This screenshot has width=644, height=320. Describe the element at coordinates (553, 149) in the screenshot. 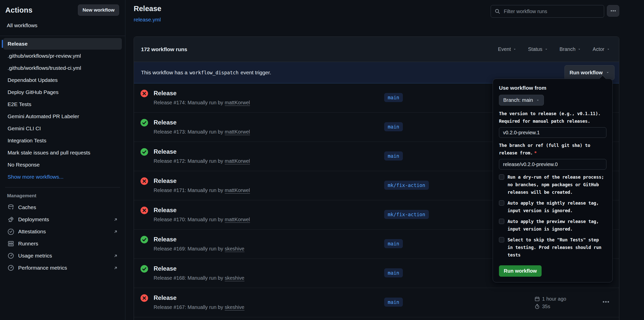

I see `ref-field-description: The branch or ref (full git sha) to rele…` at that location.